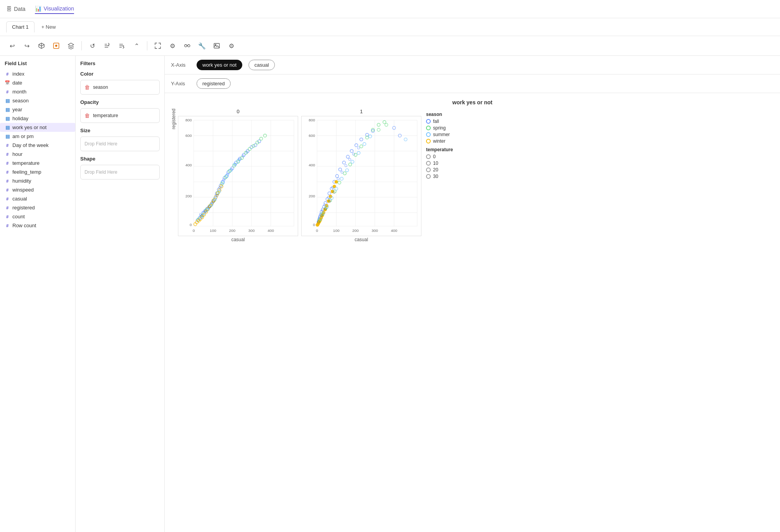 Image resolution: width=780 pixels, height=532 pixels. What do you see at coordinates (7, 136) in the screenshot?
I see `doc-icon: ▤` at bounding box center [7, 136].